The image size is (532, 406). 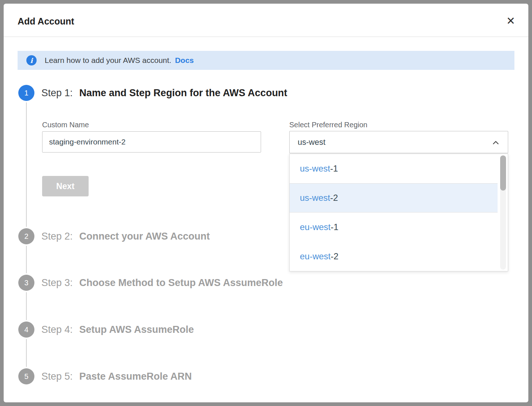 What do you see at coordinates (116, 376) in the screenshot?
I see `step-5-heading: Step 5:Paste AssumeRole ARN` at bounding box center [116, 376].